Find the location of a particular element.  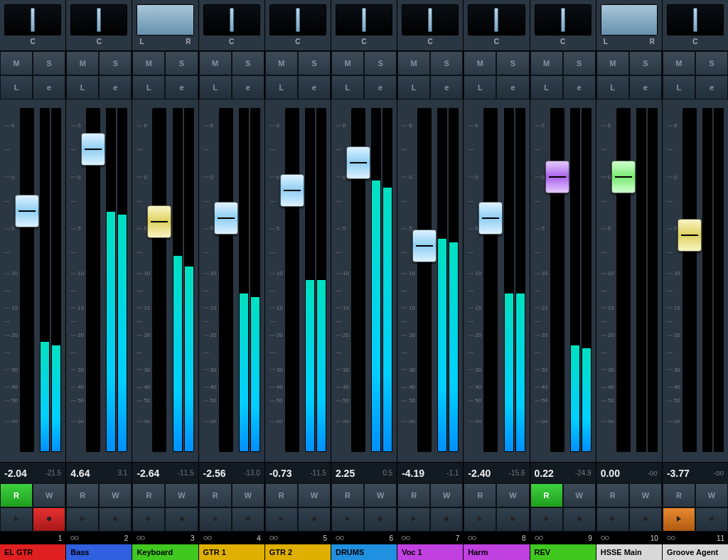

channel-name-label: DRUMS is located at coordinates (364, 552).